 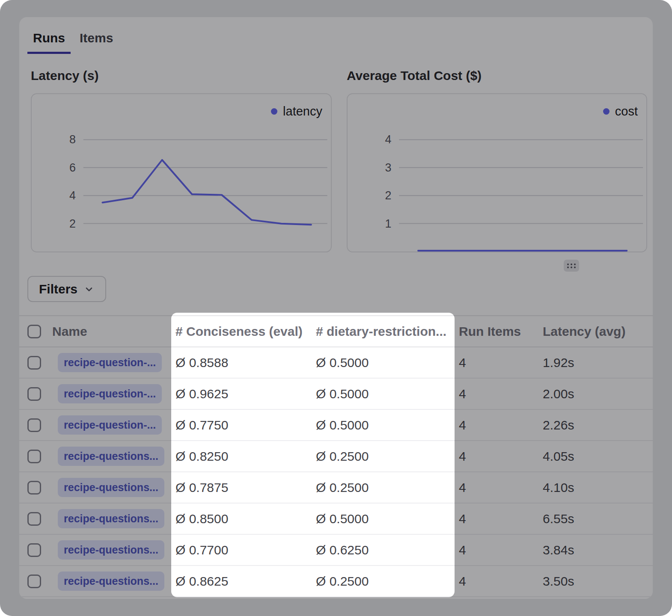 What do you see at coordinates (598, 425) in the screenshot?
I see `latency-avg-cell: 2.26s` at bounding box center [598, 425].